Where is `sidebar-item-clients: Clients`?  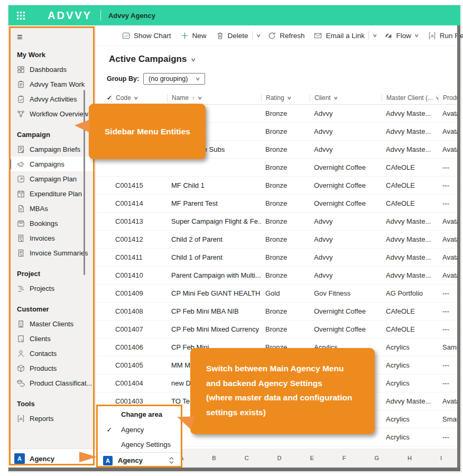
sidebar-item-clients: Clients is located at coordinates (52, 338).